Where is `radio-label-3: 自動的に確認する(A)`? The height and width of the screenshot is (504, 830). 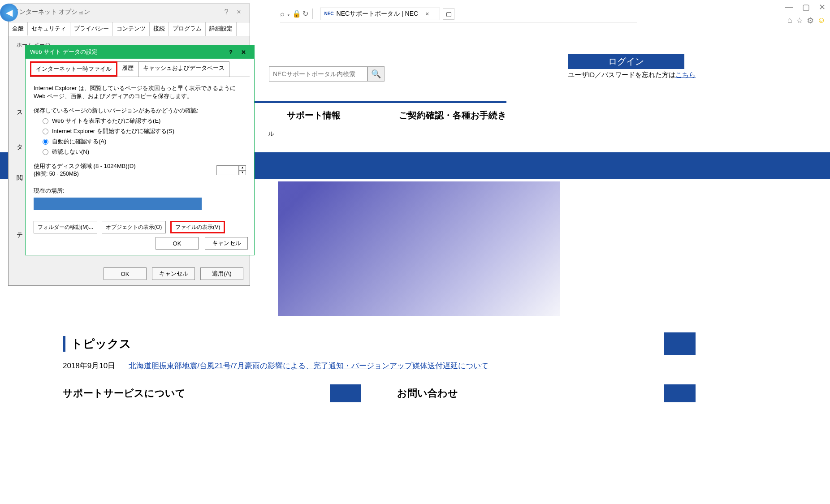 radio-label-3: 自動的に確認する(A) is located at coordinates (79, 142).